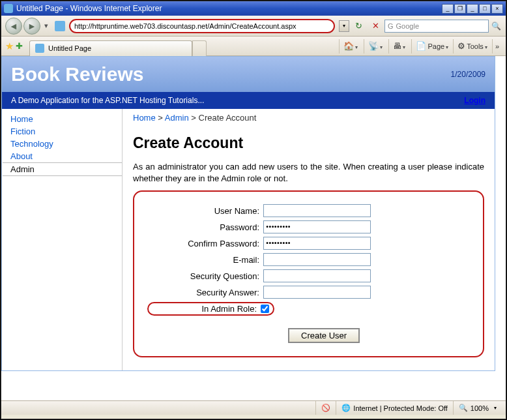  I want to click on new-tab-button, so click(199, 48).